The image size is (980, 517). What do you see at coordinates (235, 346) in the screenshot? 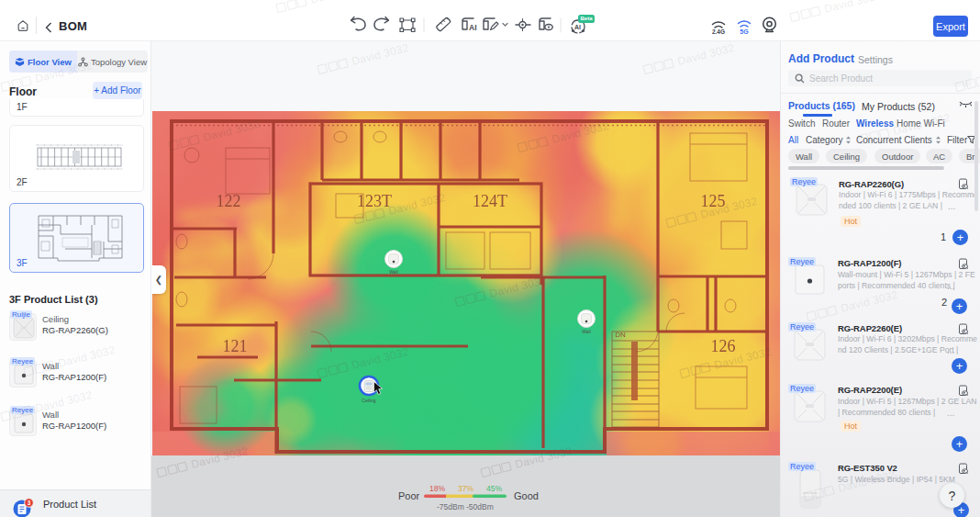
I see `svg-text: 121` at bounding box center [235, 346].